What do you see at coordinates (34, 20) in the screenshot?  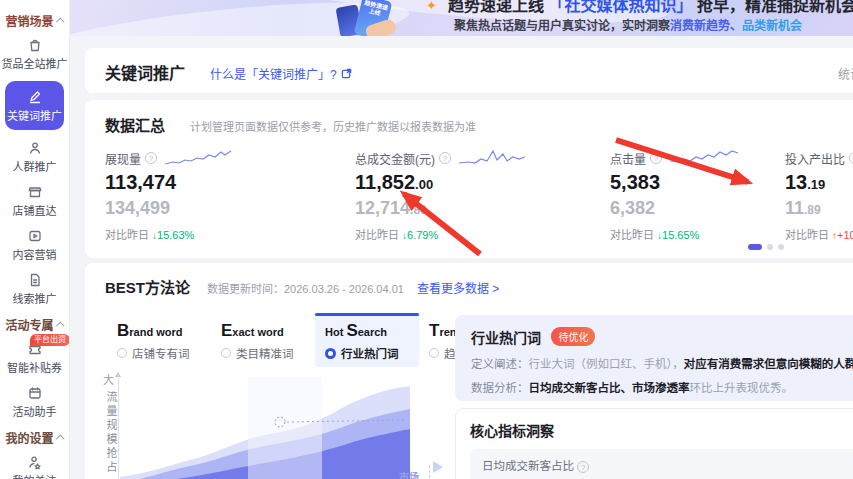 I see `sidebar-section-marketing: 营销场景` at bounding box center [34, 20].